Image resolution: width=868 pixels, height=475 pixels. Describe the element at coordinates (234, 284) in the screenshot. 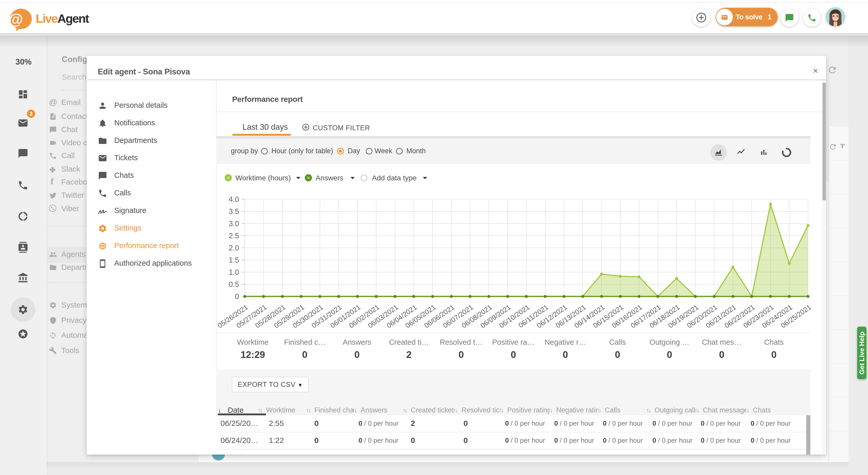

I see `svg-text: 0.5` at that location.